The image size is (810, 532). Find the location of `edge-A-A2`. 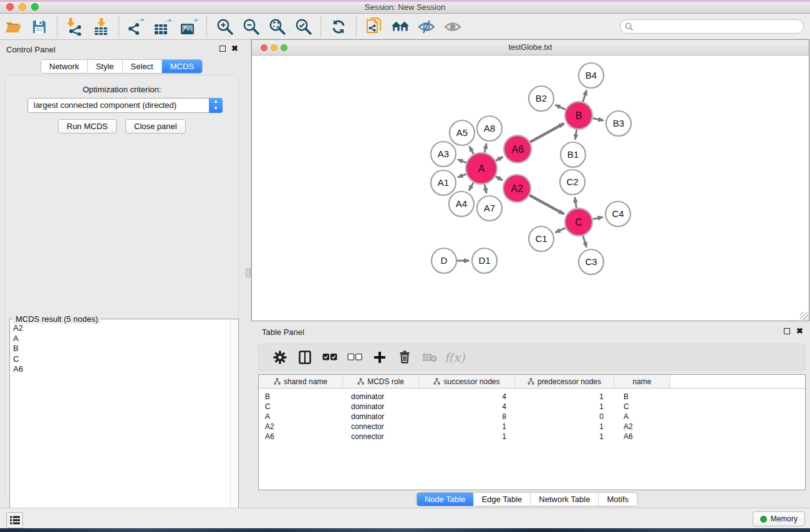

edge-A-A2 is located at coordinates (499, 178).